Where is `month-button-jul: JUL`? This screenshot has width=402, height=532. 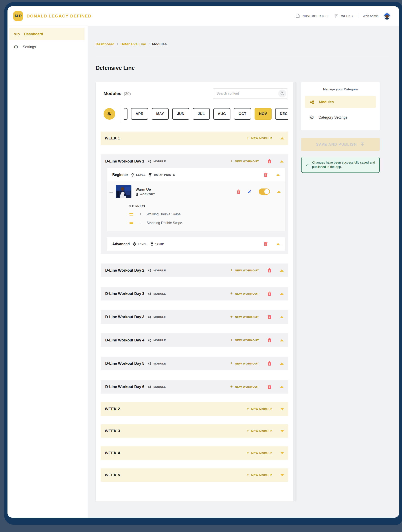 month-button-jul: JUL is located at coordinates (201, 114).